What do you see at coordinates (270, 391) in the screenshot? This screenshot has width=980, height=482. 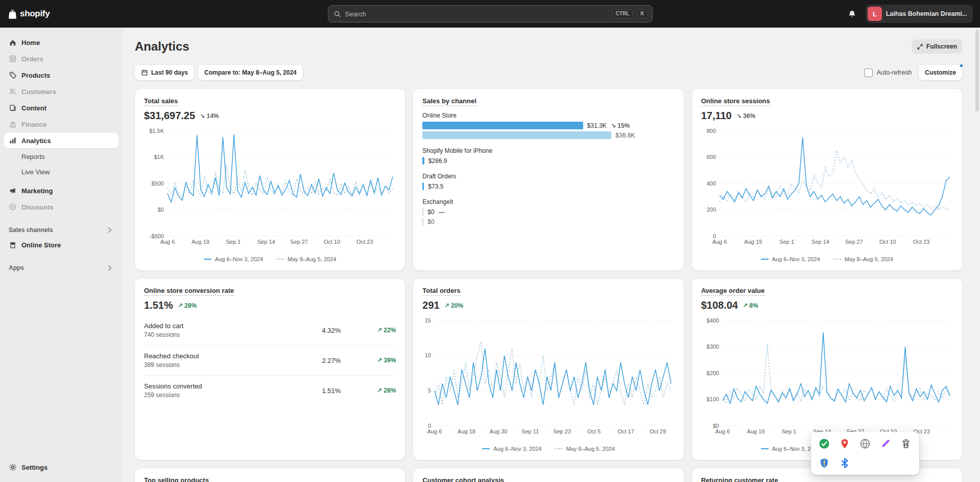 I see `conversion-row: Sessions converted259 sessions1.51%↗ 28%` at bounding box center [270, 391].